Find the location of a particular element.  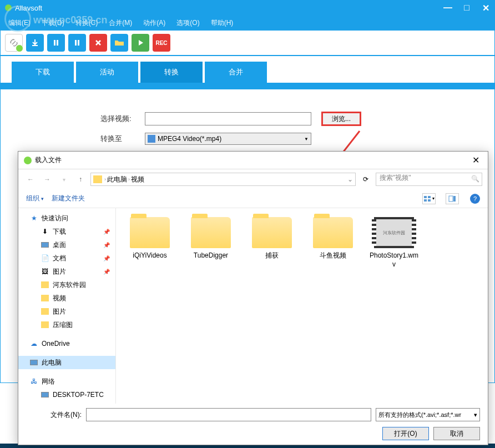

nav-up-button: ↑ is located at coordinates (80, 179).